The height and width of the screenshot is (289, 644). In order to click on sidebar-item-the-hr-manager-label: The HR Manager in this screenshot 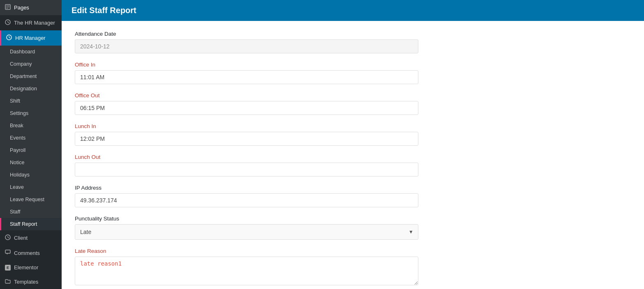, I will do `click(35, 23)`.